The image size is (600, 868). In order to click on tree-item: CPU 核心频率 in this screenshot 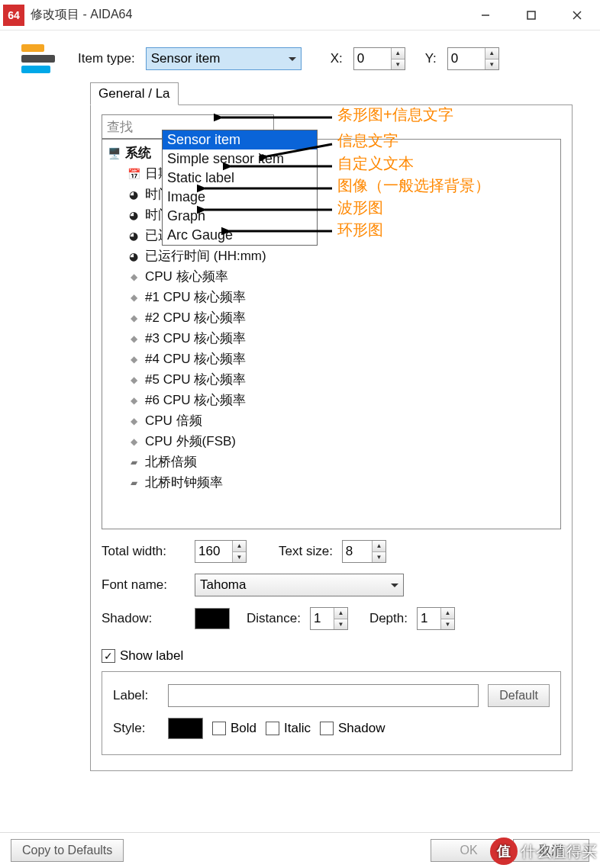, I will do `click(331, 276)`.